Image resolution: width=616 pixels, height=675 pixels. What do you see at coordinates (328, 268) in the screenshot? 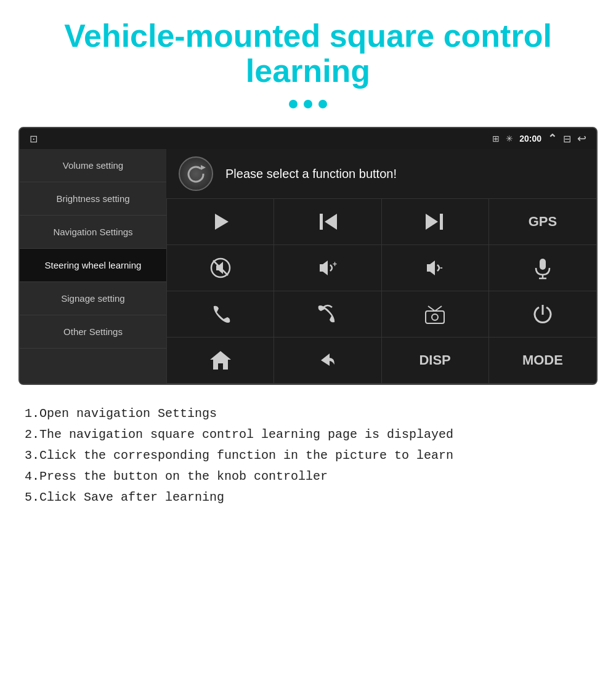
I see `volume-up-icon: +` at bounding box center [328, 268].